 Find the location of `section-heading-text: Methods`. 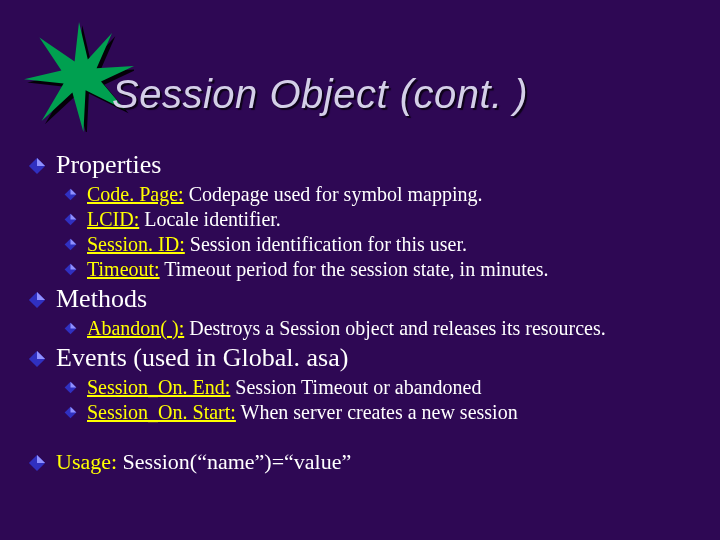

section-heading-text: Methods is located at coordinates (102, 299).